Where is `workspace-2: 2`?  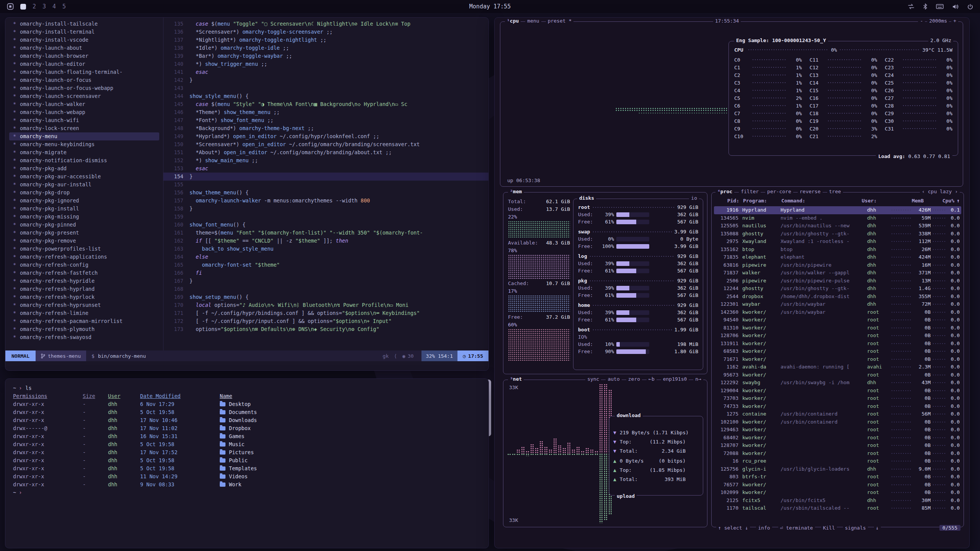 workspace-2: 2 is located at coordinates (34, 7).